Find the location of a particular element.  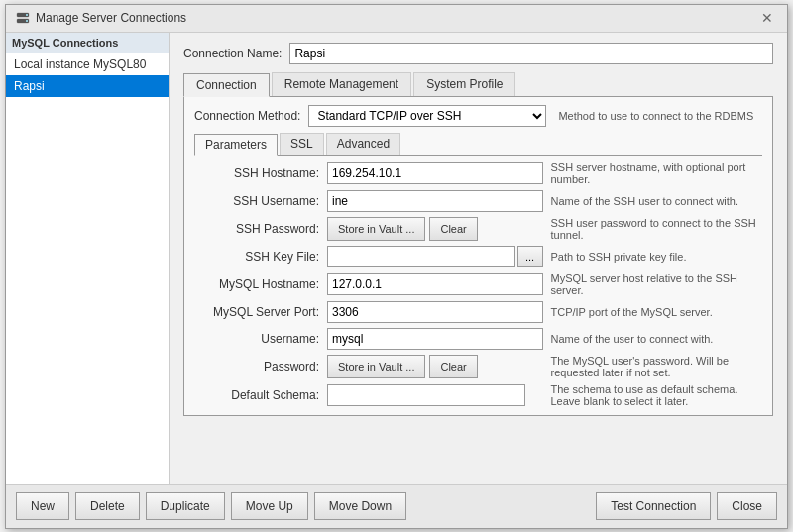

mysql-hostname-label: MySQL Hostname: is located at coordinates (259, 284).